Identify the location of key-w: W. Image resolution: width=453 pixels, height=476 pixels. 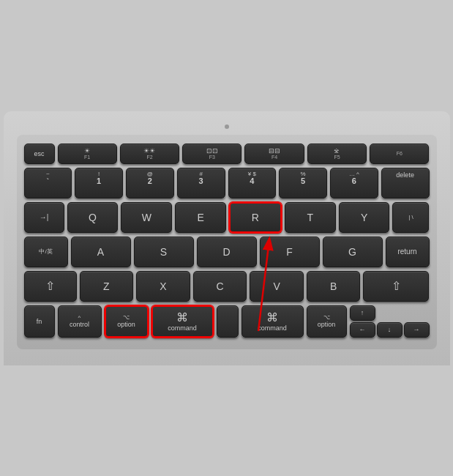
(146, 217).